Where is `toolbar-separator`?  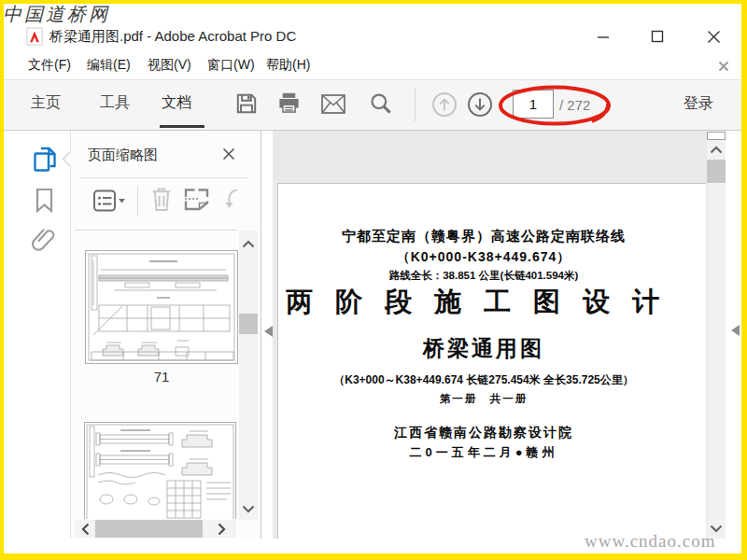 toolbar-separator is located at coordinates (415, 105).